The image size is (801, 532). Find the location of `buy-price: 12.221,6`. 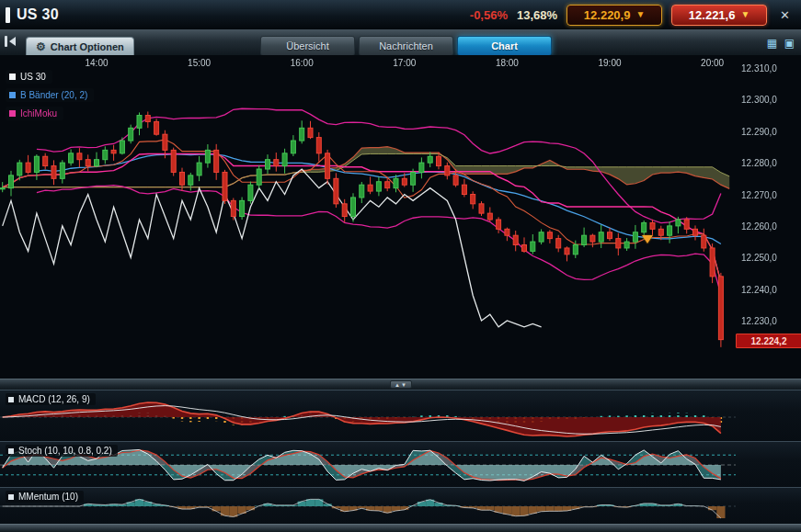

buy-price: 12.221,6 is located at coordinates (712, 15).